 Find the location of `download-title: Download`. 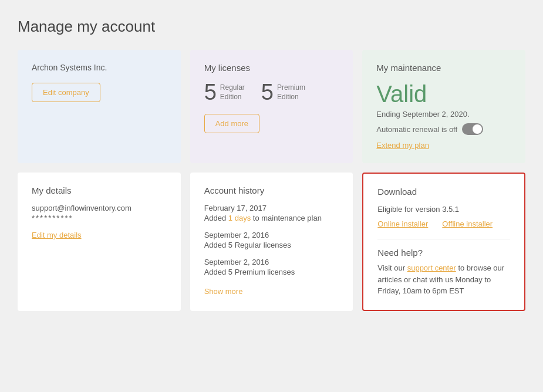

download-title: Download is located at coordinates (444, 191).